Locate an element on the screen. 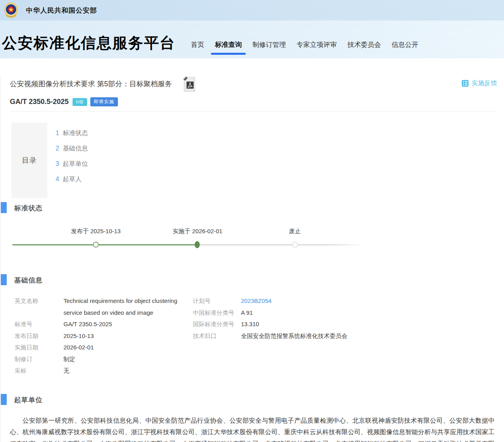  document-title: 公安视频图像分析技术要求 第5部分：目标聚档服务 is located at coordinates (91, 84).